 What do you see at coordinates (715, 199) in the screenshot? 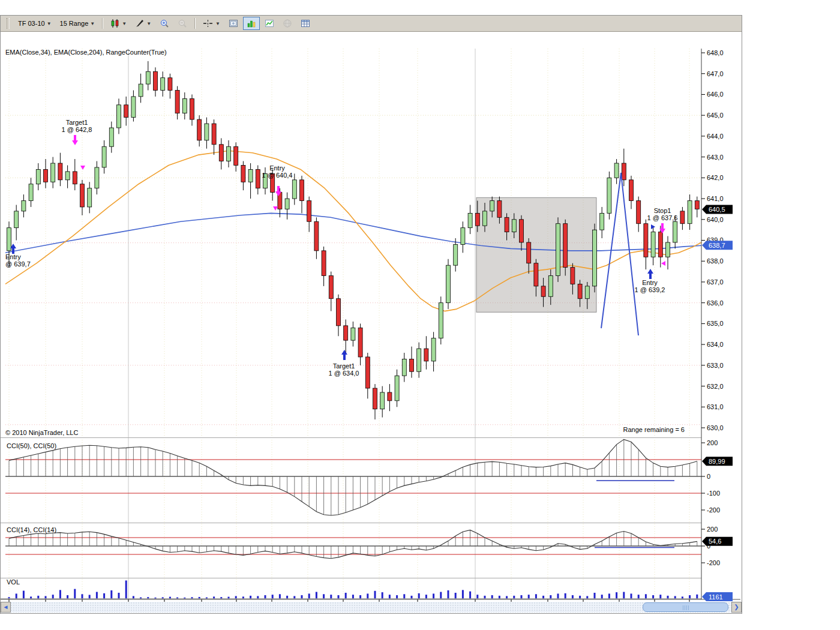
I see `price-axis-label: 641,0` at bounding box center [715, 199].